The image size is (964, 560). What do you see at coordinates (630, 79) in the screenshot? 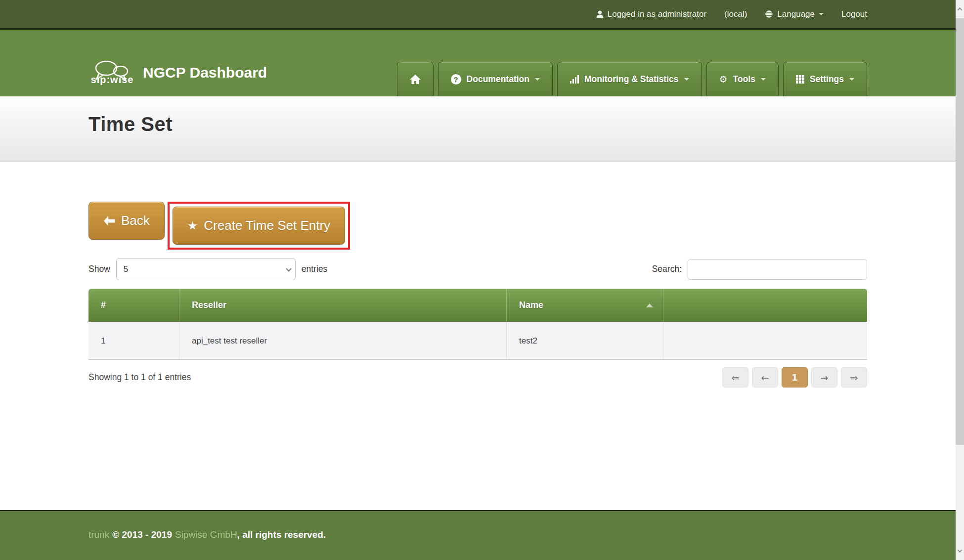
I see `nav-monitoring-button: Monitoring & Statistics` at bounding box center [630, 79].